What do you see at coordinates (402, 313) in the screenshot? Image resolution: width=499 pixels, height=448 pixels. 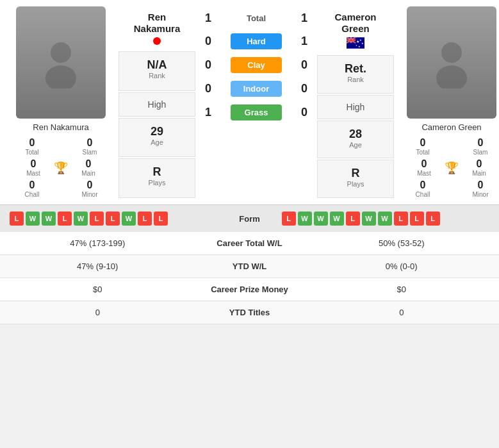 I see `p2-titles: 0` at bounding box center [402, 313].